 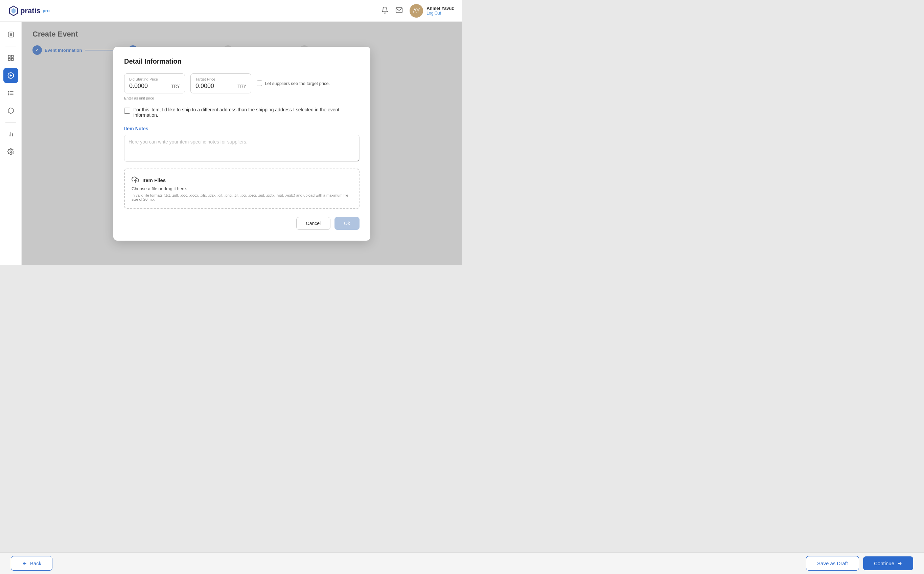 What do you see at coordinates (221, 79) in the screenshot?
I see `target-price-label: Target Price` at bounding box center [221, 79].